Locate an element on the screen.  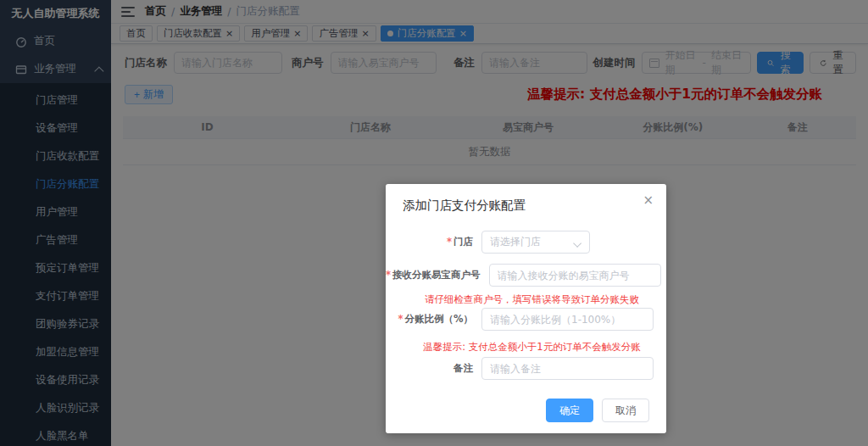
ratio-field-label: *分账比例（%） is located at coordinates (434, 319).